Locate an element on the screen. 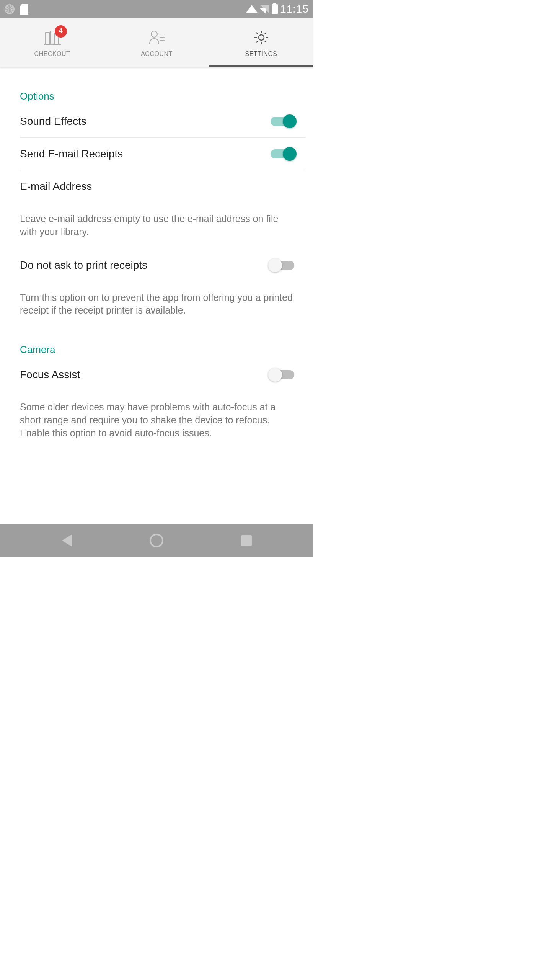 This screenshot has height=980, width=551. label-email-address: E-mail Address is located at coordinates (56, 186).